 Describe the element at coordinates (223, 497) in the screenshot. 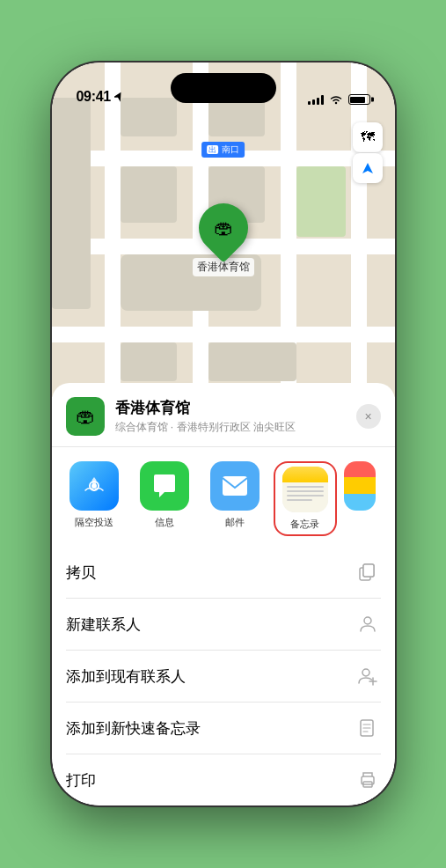

I see `share-row: 隔空投送 信息` at that location.